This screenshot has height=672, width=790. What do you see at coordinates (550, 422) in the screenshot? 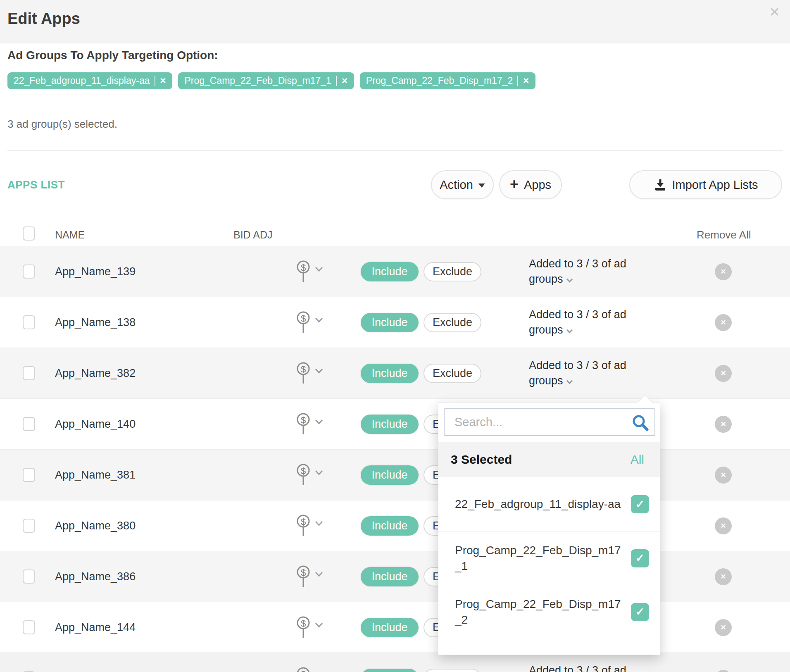
I see `dropdown-search` at bounding box center [550, 422].